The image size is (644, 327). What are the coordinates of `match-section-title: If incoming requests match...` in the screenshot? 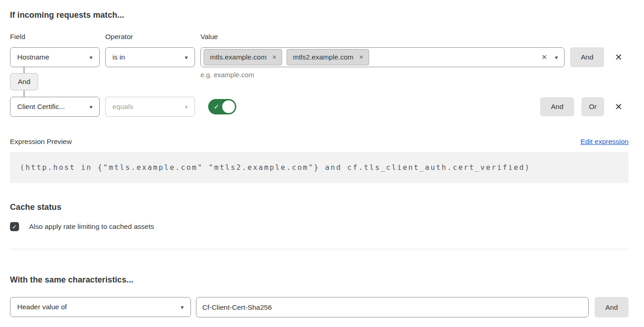 It's located at (319, 15).